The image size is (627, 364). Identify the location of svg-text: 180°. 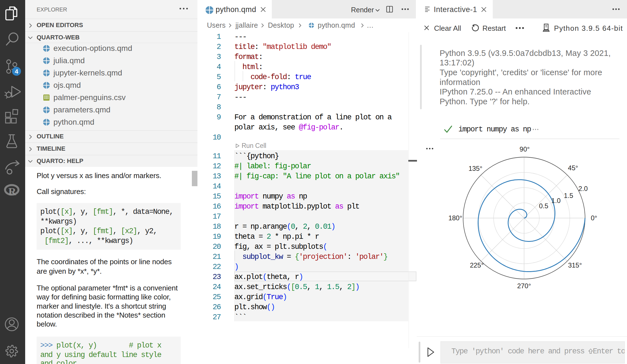
(455, 218).